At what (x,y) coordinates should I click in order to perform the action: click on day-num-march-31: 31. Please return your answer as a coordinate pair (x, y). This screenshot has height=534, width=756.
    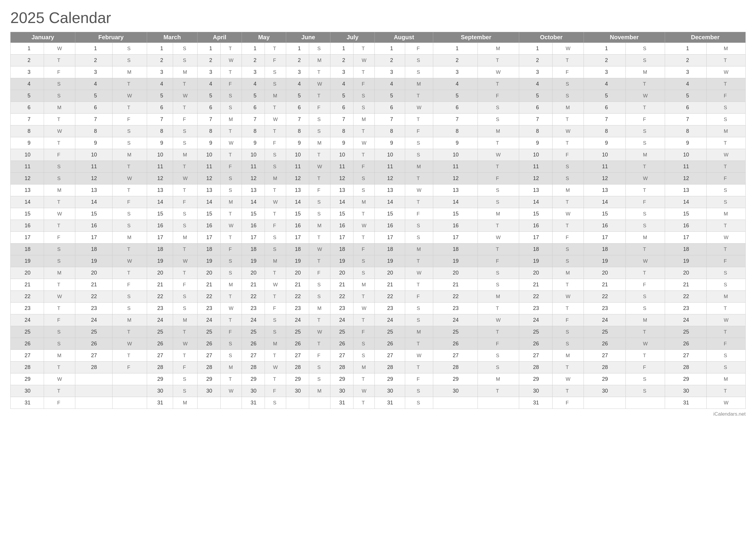
    Looking at the image, I should click on (160, 403).